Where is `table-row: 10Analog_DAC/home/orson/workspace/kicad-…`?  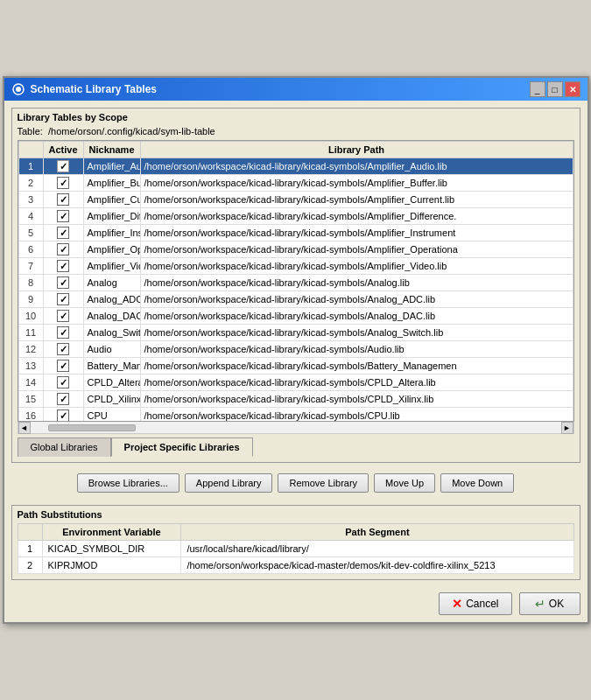 table-row: 10Analog_DAC/home/orson/workspace/kicad-… is located at coordinates (296, 317).